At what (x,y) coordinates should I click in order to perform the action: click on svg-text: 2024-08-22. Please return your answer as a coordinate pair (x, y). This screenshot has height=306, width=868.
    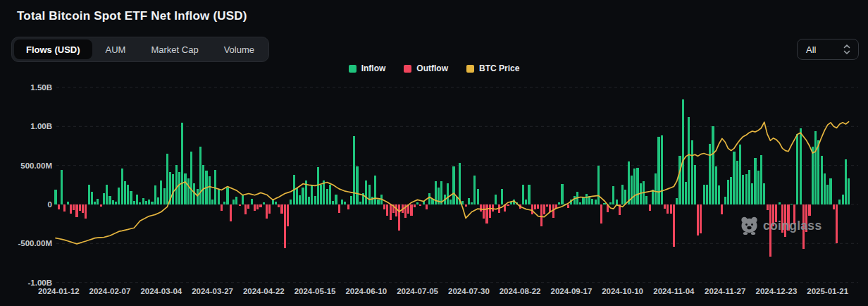
    Looking at the image, I should click on (520, 291).